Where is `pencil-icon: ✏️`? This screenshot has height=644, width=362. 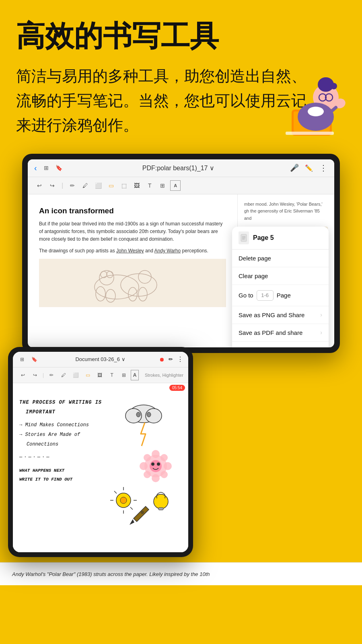
pencil-icon: ✏️ is located at coordinates (309, 168).